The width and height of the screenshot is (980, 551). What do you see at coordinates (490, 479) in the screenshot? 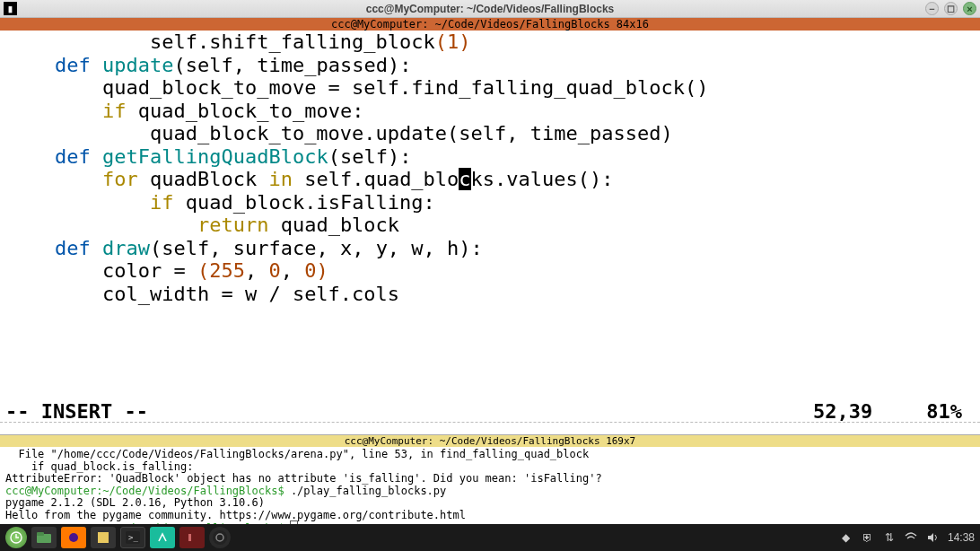
I see `terminal-line: AttributeError: 'QuadBlock' object has n…` at bounding box center [490, 479].